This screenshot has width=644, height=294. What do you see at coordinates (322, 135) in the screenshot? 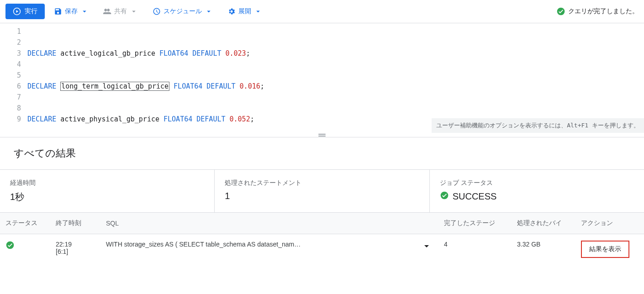
I see `drag-icon` at bounding box center [322, 135].